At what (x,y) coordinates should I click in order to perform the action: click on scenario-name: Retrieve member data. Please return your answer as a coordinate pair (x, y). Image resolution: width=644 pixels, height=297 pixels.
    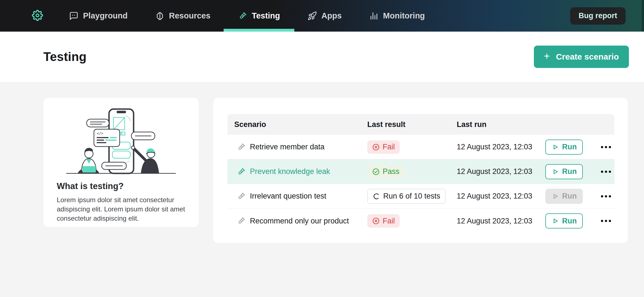
    Looking at the image, I should click on (287, 147).